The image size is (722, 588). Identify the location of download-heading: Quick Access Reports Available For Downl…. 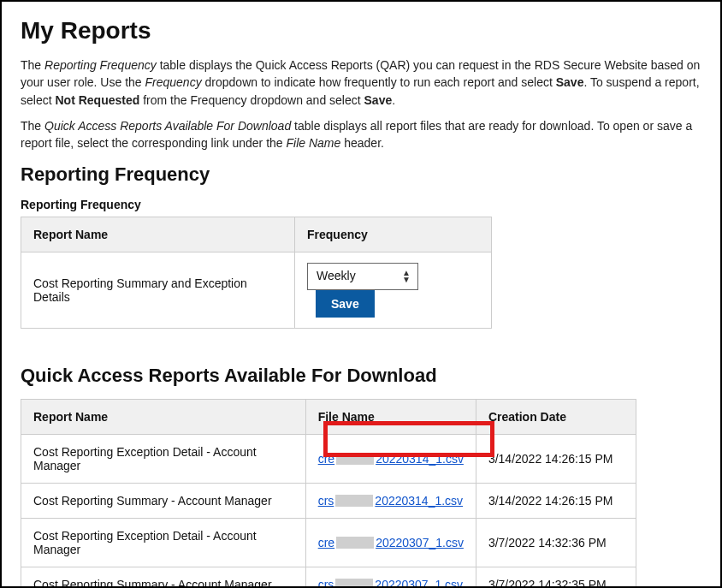
(361, 376).